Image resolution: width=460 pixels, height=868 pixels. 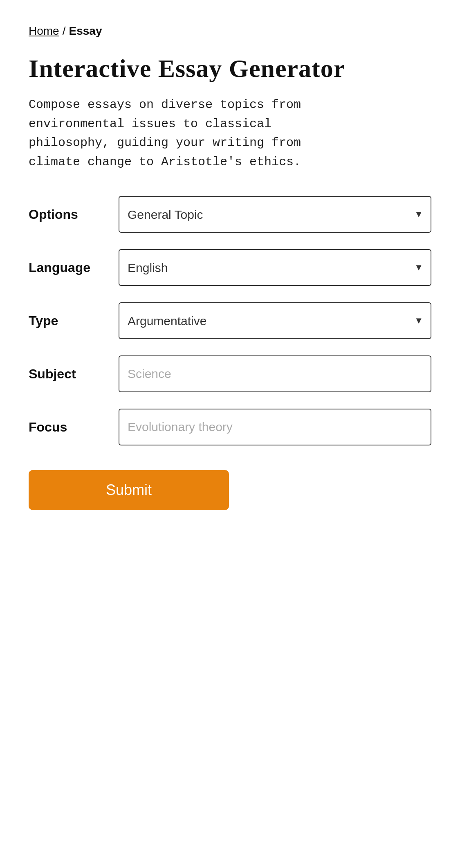 What do you see at coordinates (230, 268) in the screenshot?
I see `language-row: Language English Spanish French German I…` at bounding box center [230, 268].